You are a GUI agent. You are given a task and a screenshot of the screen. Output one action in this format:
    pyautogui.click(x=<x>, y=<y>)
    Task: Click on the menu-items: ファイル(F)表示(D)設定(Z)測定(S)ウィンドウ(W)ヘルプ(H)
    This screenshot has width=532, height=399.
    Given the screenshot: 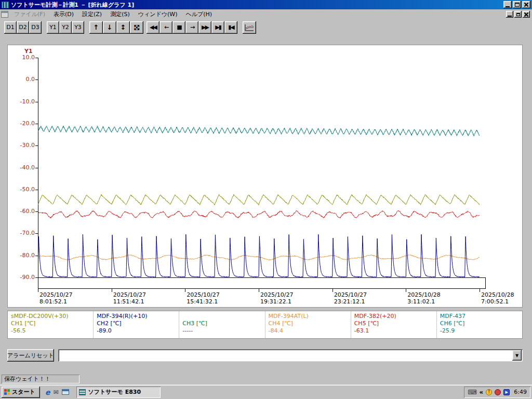 What is the action you would take?
    pyautogui.click(x=113, y=15)
    